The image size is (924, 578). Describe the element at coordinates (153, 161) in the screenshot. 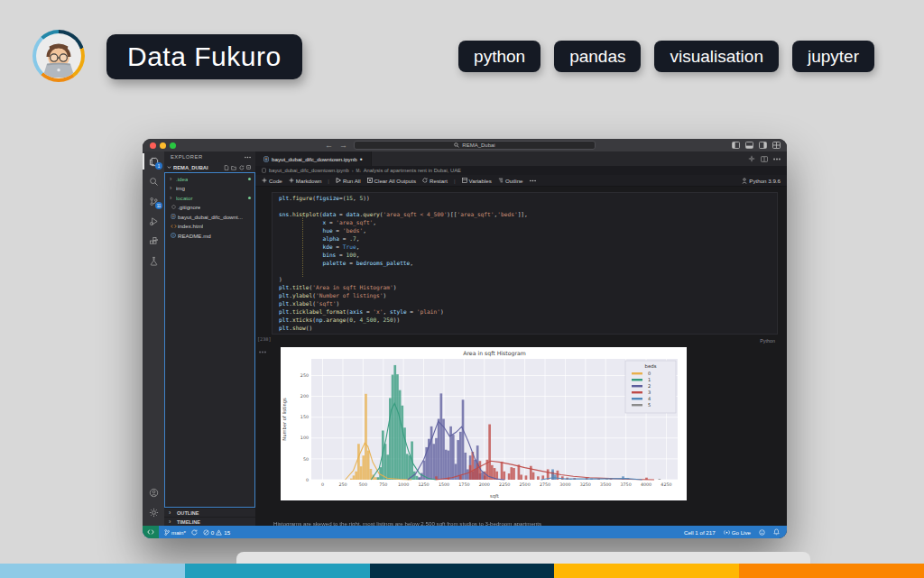

I see `explorer-icon: 1` at that location.